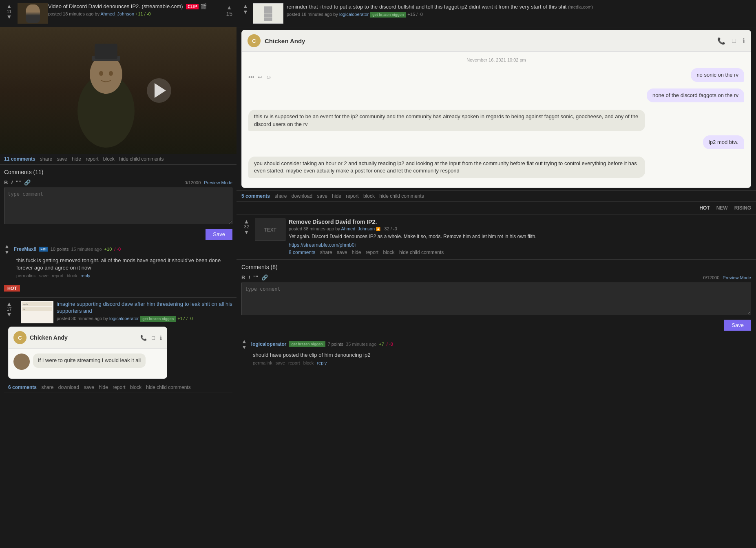 This screenshot has height=548, width=756. What do you see at coordinates (496, 208) in the screenshot?
I see `sort-tabs: HOT NEW RISING` at bounding box center [496, 208].